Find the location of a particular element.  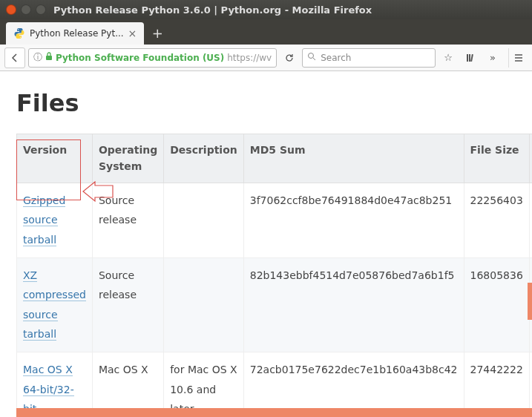

minimize-window-button is located at coordinates (26, 10).